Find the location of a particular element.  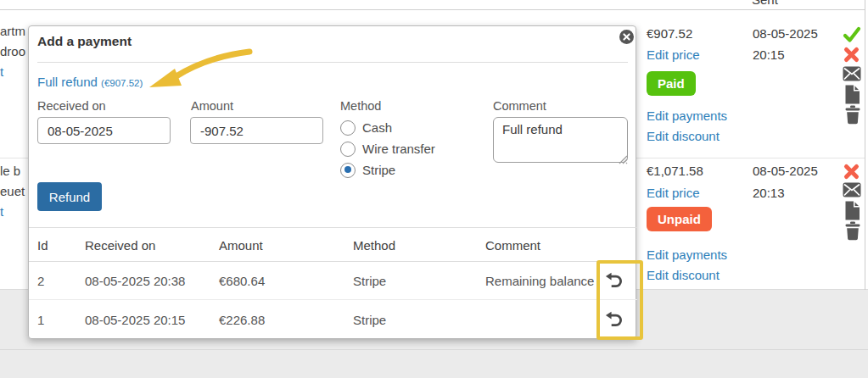

method-radio-group: Cash Wire transfer Stripe is located at coordinates (388, 149).